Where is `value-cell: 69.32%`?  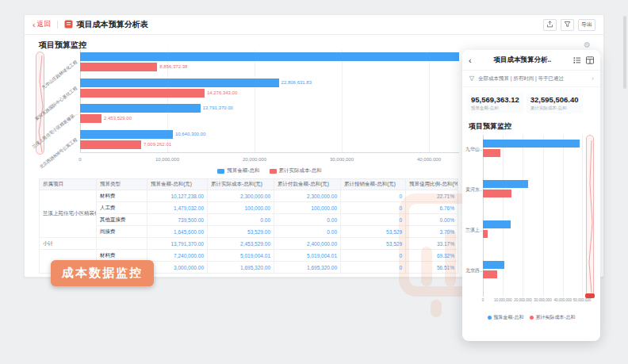
value-cell: 69.32% is located at coordinates (432, 255).